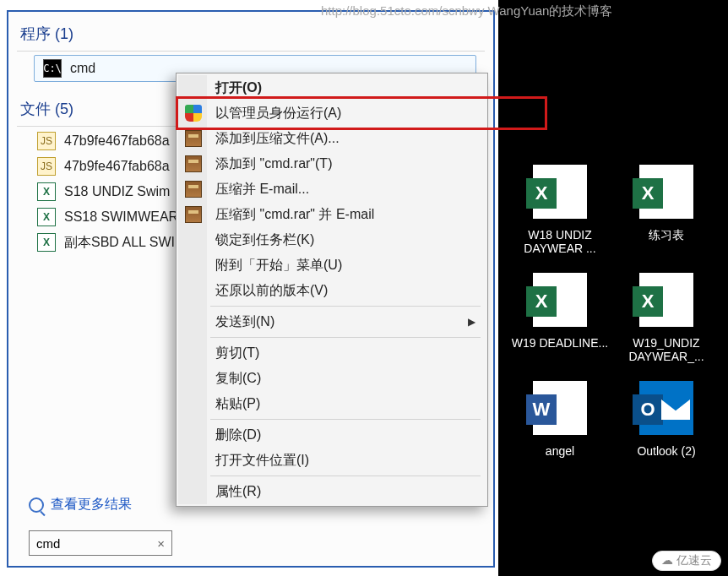  Describe the element at coordinates (52, 68) in the screenshot. I see `cmd-icon: C:\` at that location.